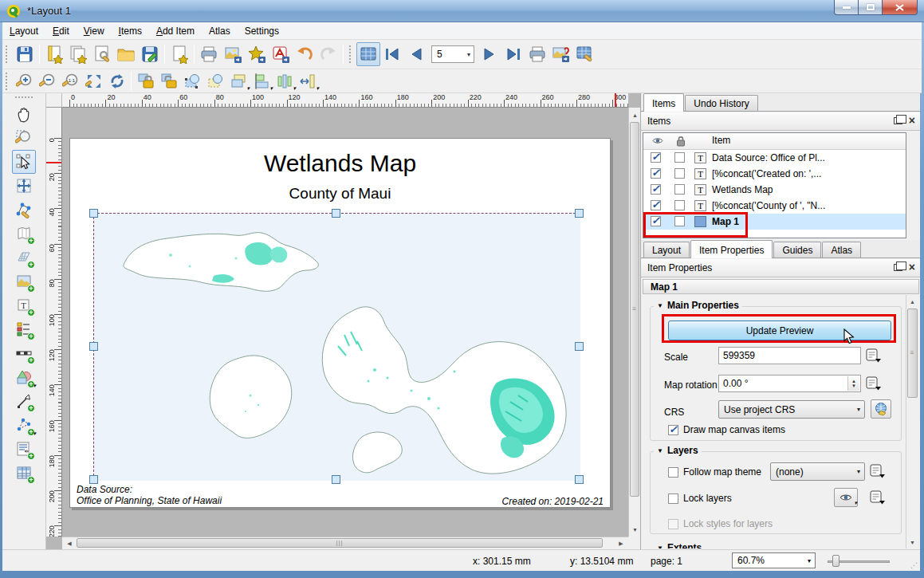  Describe the element at coordinates (871, 8) in the screenshot. I see `maximize-button` at that location.